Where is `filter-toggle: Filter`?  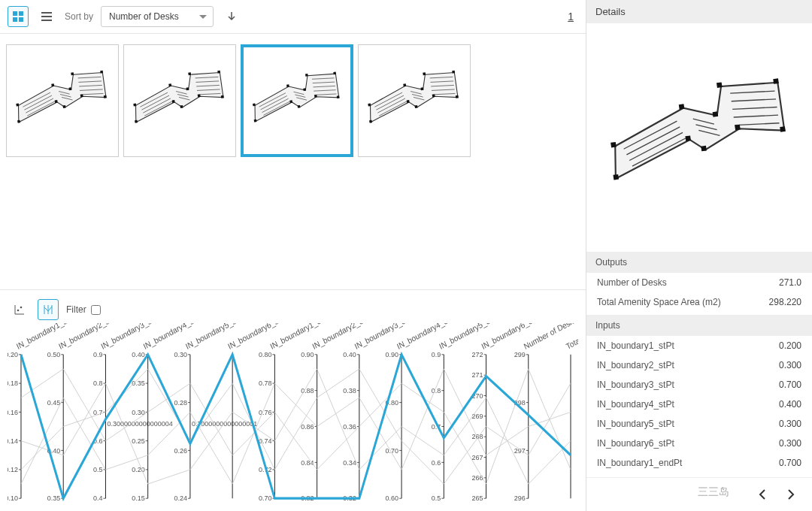
filter-toggle: Filter is located at coordinates (83, 310).